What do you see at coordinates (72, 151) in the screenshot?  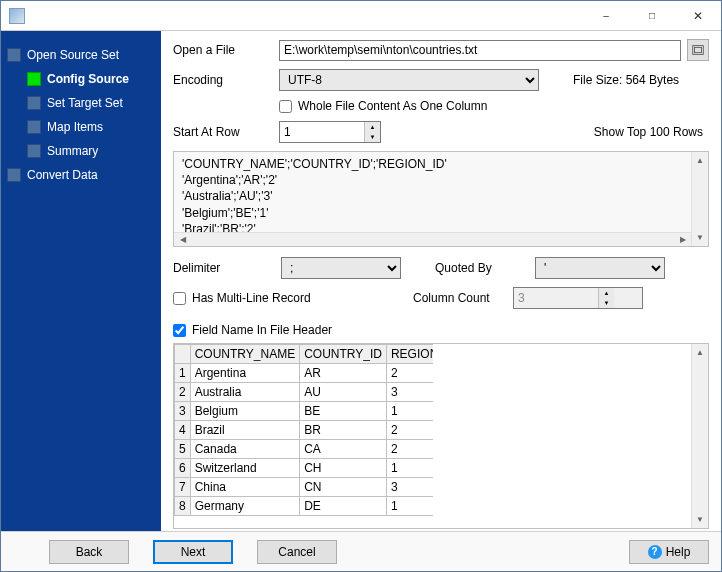 I see `sidebar-item-label: Summary` at bounding box center [72, 151].